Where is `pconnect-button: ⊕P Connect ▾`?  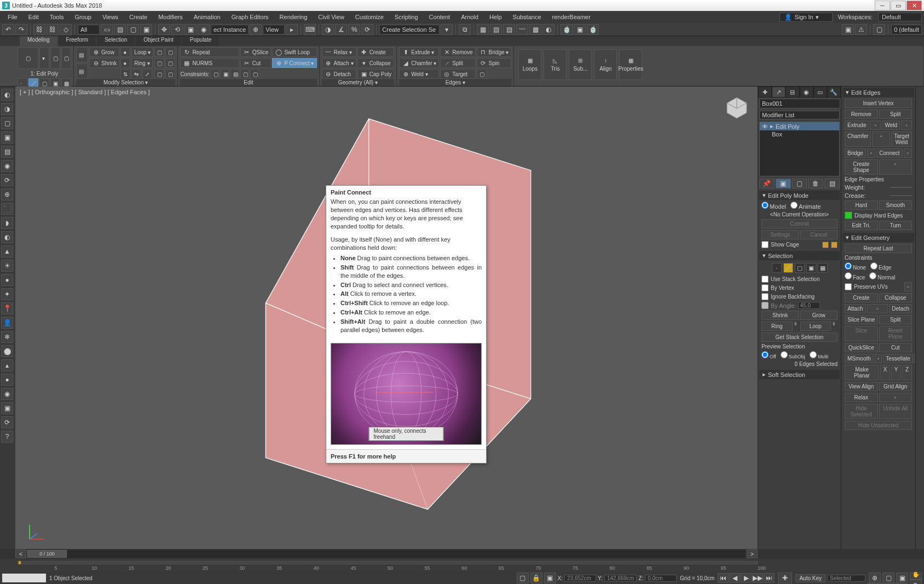 pconnect-button: ⊕P Connect ▾ is located at coordinates (294, 63).